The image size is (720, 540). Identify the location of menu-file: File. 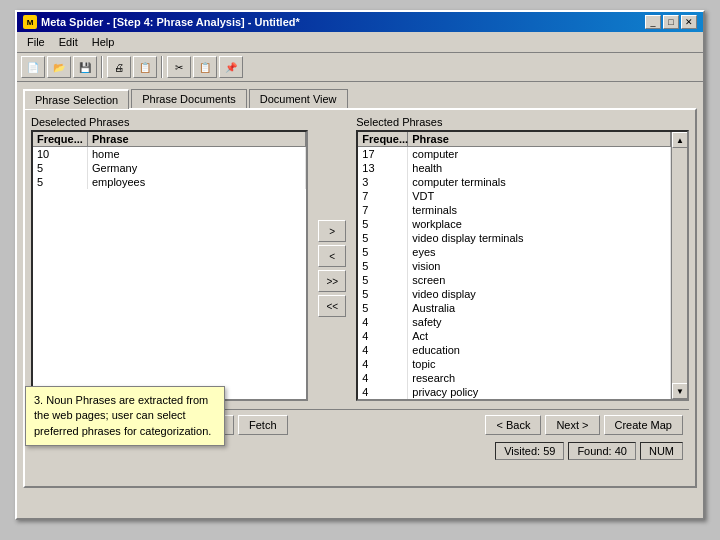
(36, 42).